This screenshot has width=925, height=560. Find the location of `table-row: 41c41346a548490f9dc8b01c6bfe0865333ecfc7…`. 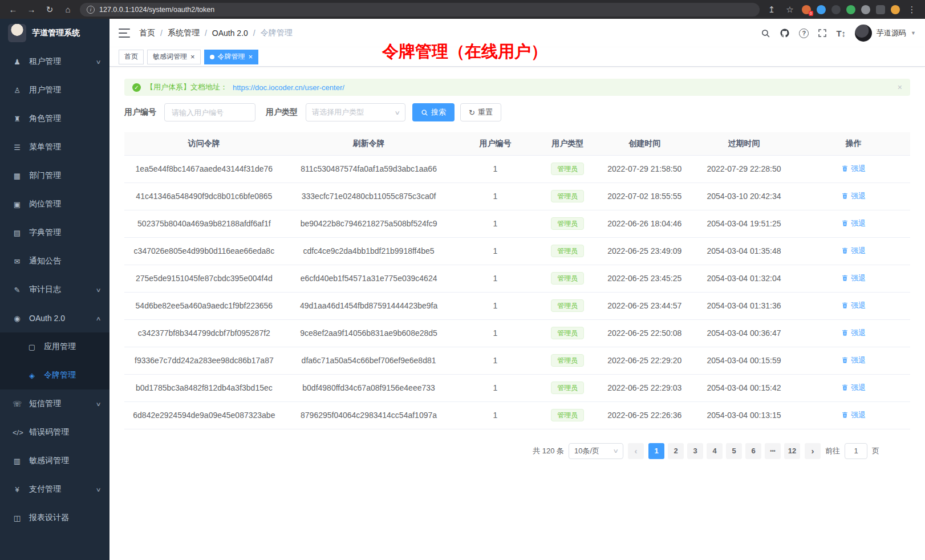

table-row: 41c41346a548490f9dc8b01c6bfe0865333ecfc7… is located at coordinates (517, 196).